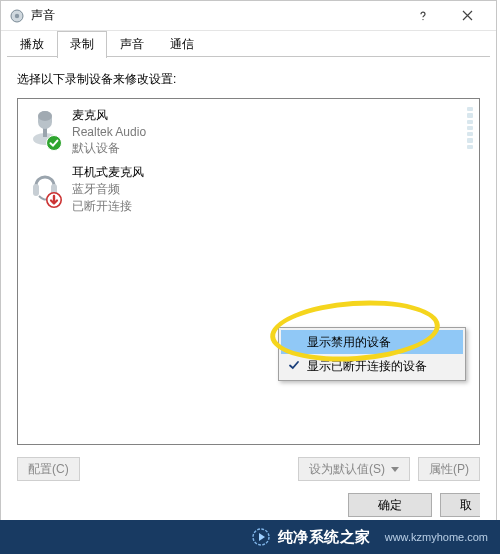 Image resolution: width=500 pixels, height=554 pixels. What do you see at coordinates (248, 132) in the screenshot?
I see `device-row: 麦克风 Realtek Audio 默认设备` at bounding box center [248, 132].